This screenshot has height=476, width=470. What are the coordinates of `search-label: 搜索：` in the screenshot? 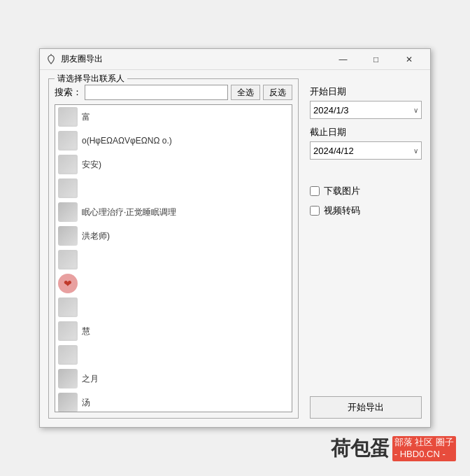 It's located at (69, 92).